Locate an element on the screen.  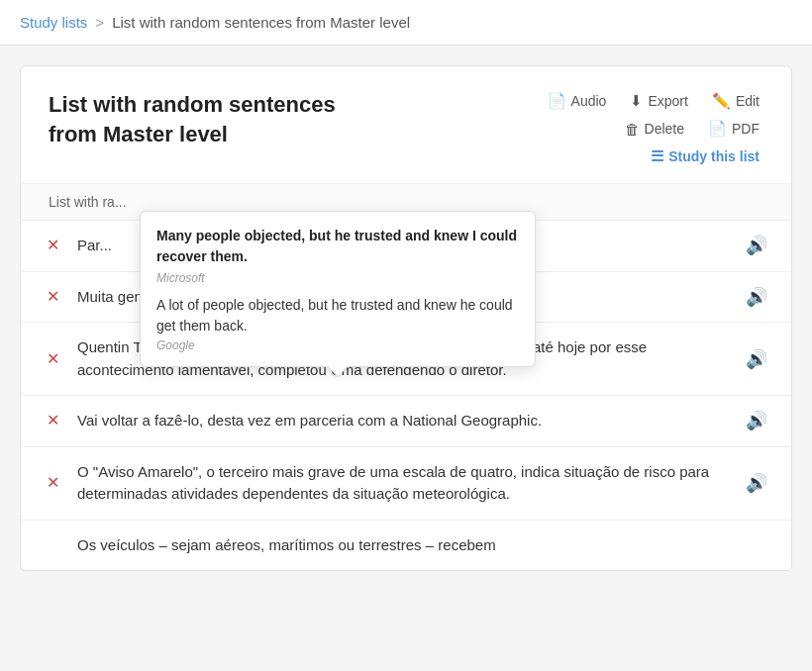
edit-icon: ✏️ is located at coordinates (721, 101).